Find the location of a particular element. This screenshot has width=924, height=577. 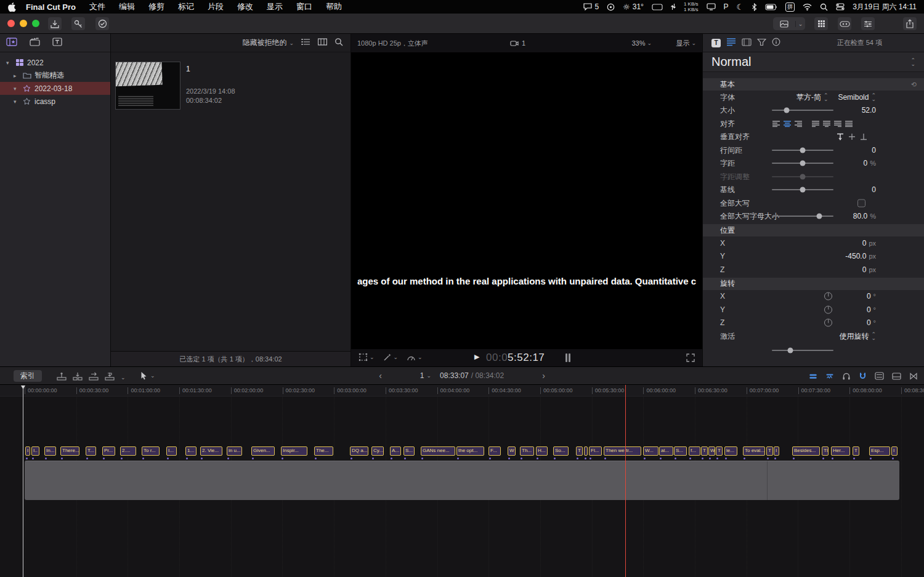

disclosure-triangle: ▸ is located at coordinates (16, 76).